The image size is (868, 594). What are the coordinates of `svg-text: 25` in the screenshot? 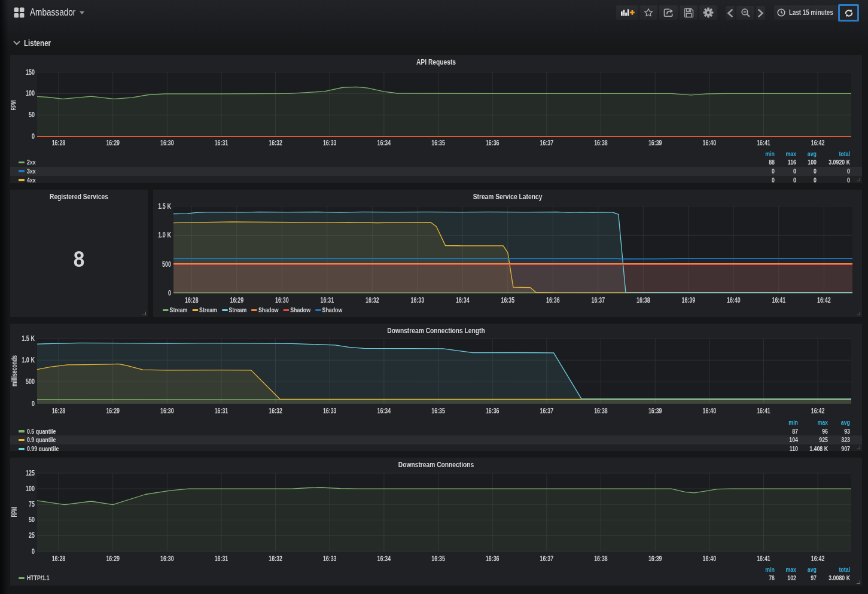 It's located at (32, 535).